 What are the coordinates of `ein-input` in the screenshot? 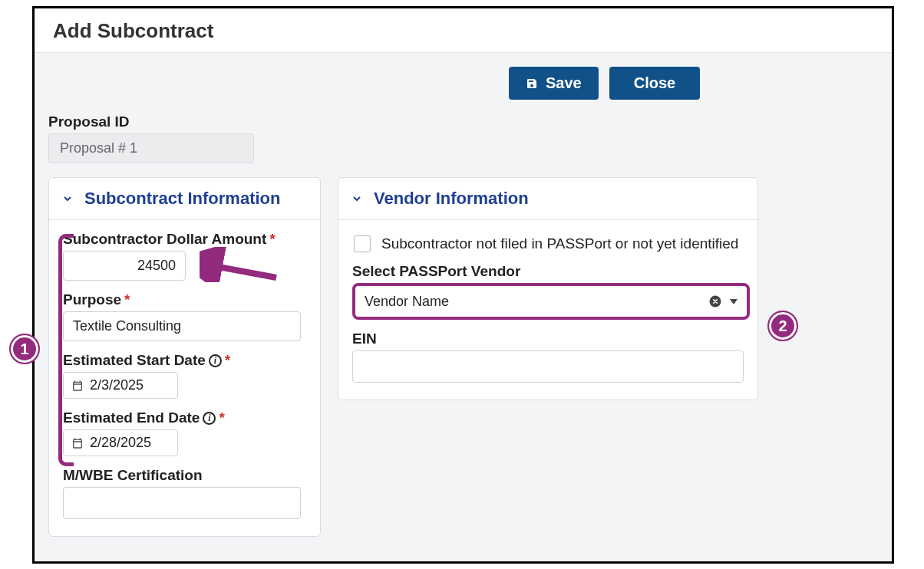 It's located at (548, 367).